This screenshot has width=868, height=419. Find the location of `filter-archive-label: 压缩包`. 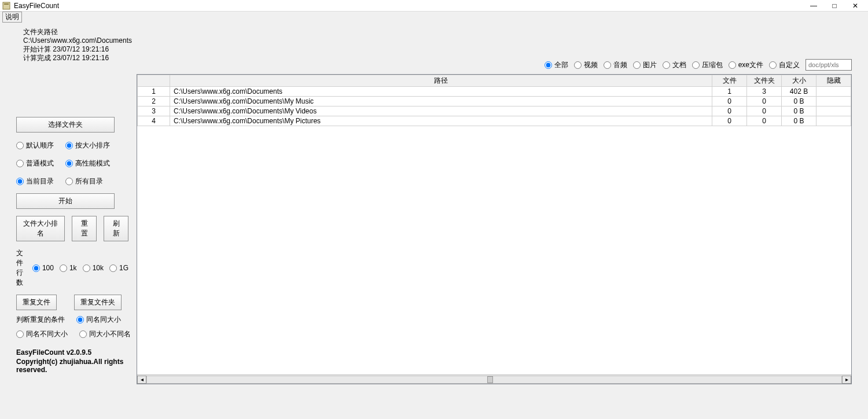

filter-archive-label: 压缩包 is located at coordinates (712, 65).